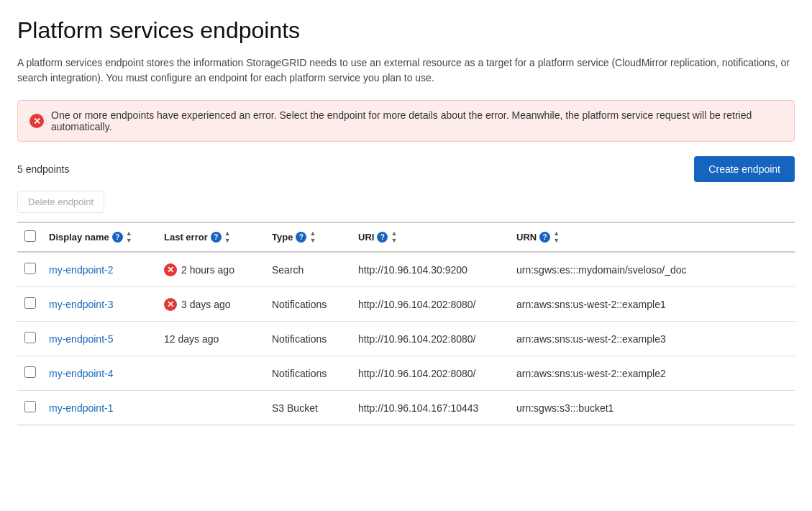 The height and width of the screenshot is (511, 812). What do you see at coordinates (101, 269) in the screenshot?
I see `endpoint-name-cell: my-endpoint-2` at bounding box center [101, 269].